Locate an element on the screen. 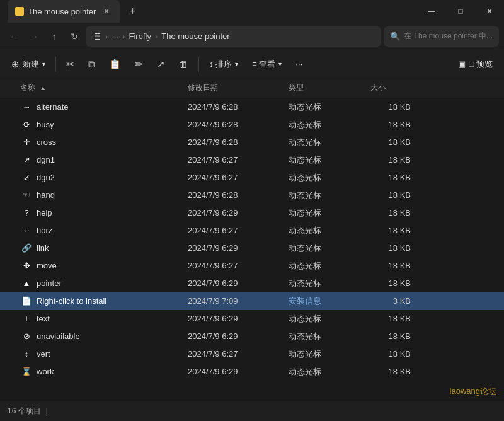 This screenshot has width=504, height=421. file-icon: ↕ is located at coordinates (26, 354).